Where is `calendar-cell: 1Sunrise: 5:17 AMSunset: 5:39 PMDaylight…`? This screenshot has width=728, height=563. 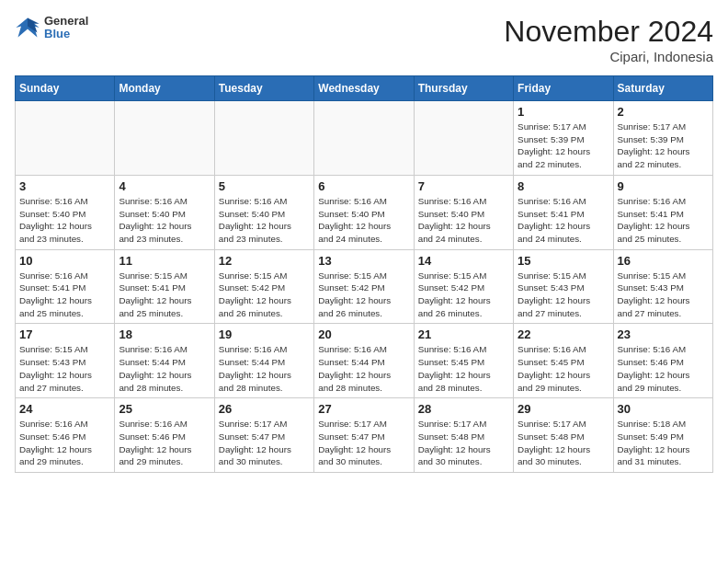
calendar-cell: 1Sunrise: 5:17 AMSunset: 5:39 PMDaylight… is located at coordinates (563, 138).